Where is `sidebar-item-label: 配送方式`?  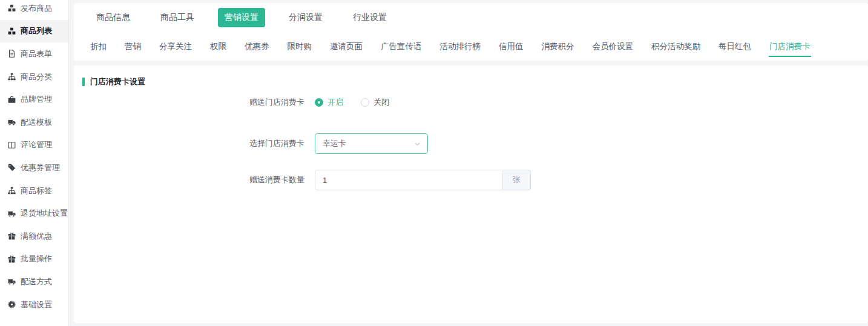
sidebar-item-label: 配送方式 is located at coordinates (36, 282).